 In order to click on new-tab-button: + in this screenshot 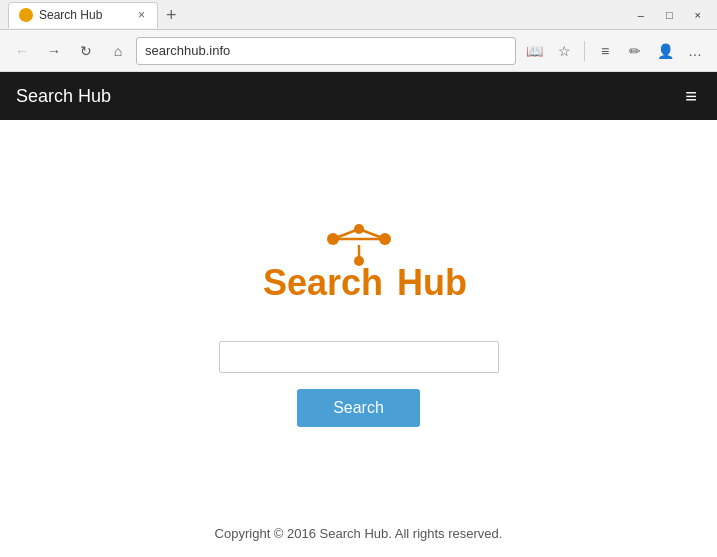, I will do `click(172, 15)`.